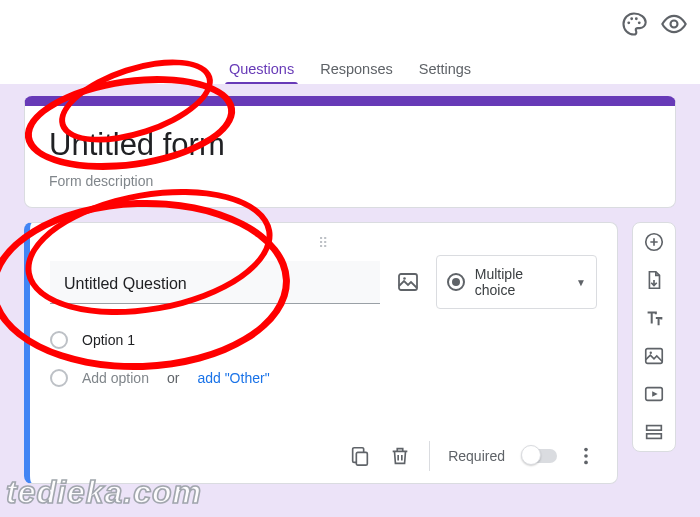 The image size is (700, 517). What do you see at coordinates (445, 72) in the screenshot?
I see `tab-settings: Settings` at bounding box center [445, 72].